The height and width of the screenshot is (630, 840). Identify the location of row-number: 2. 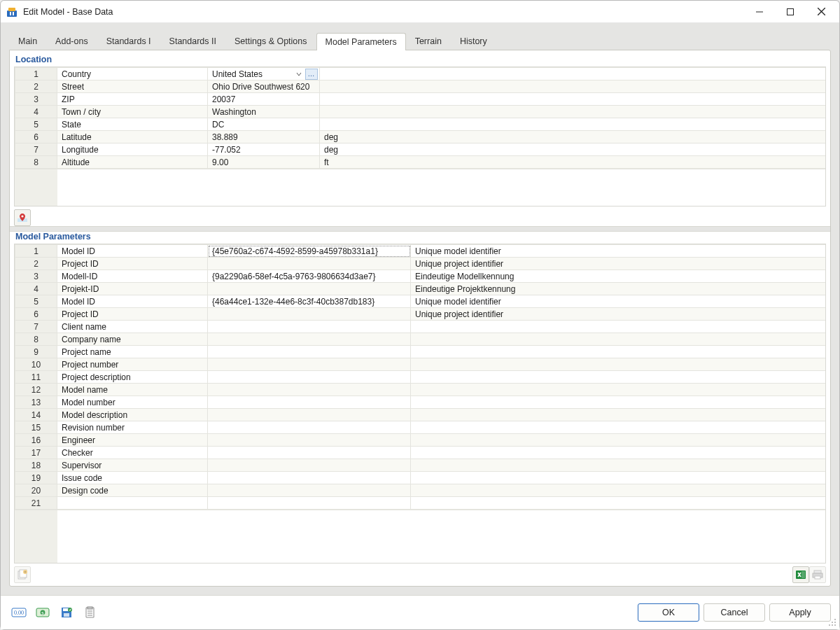
(36, 264).